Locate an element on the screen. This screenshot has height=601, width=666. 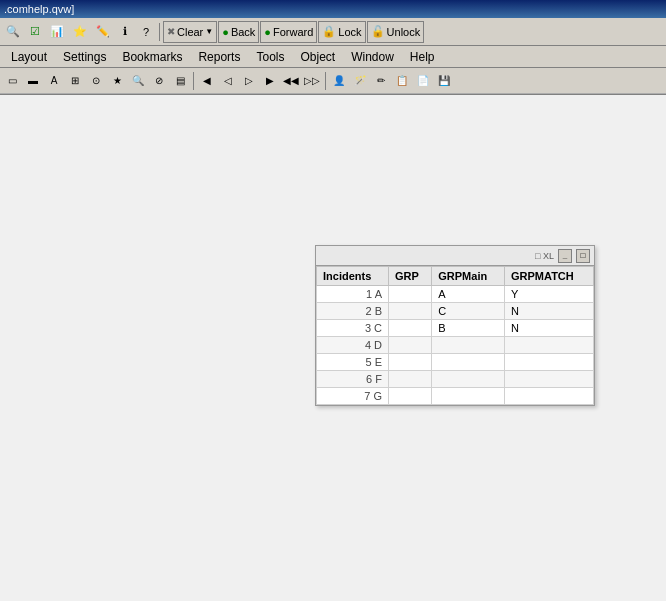
maximize-button: □ is located at coordinates (583, 256).